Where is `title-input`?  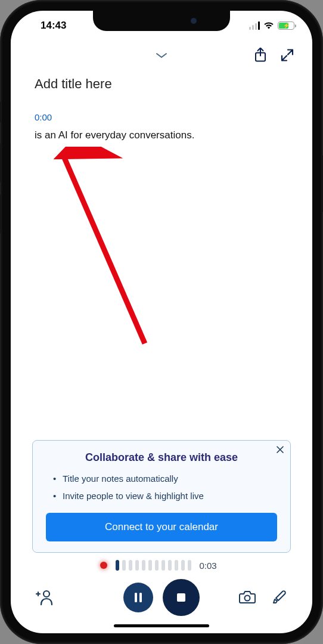 title-input is located at coordinates (162, 84).